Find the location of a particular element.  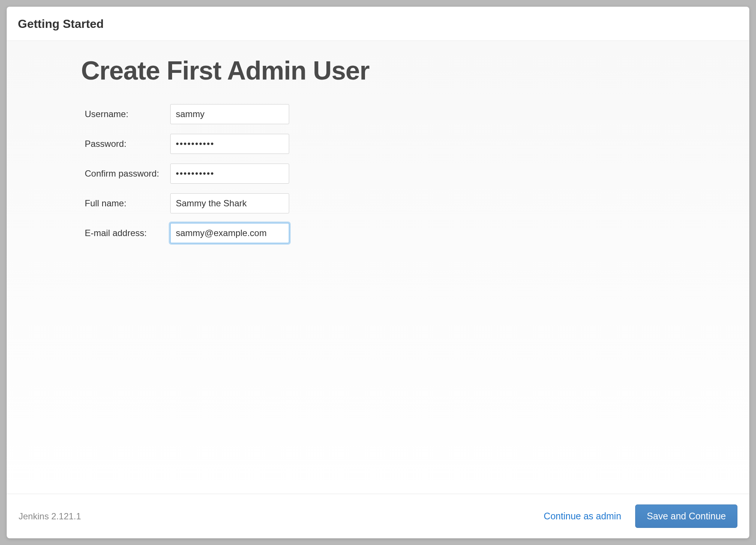

confirm-password-label: Confirm password: is located at coordinates (127, 174).